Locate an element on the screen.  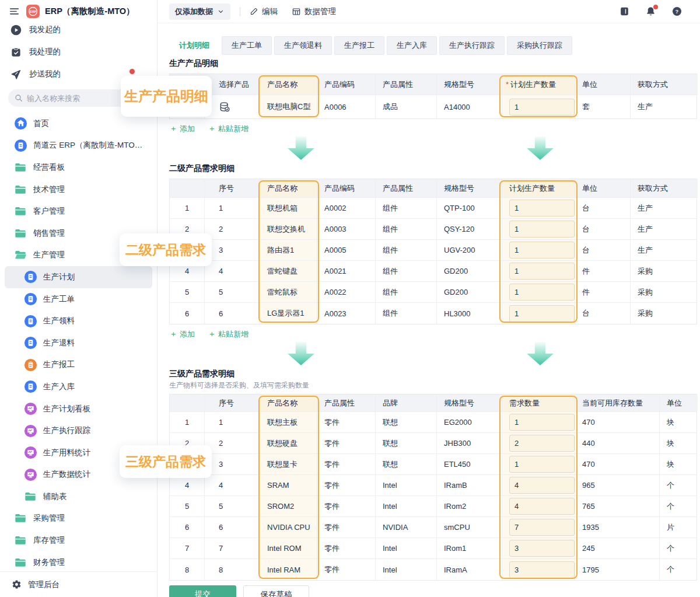
sidebar-item-8: 生产工单 is located at coordinates (78, 299).